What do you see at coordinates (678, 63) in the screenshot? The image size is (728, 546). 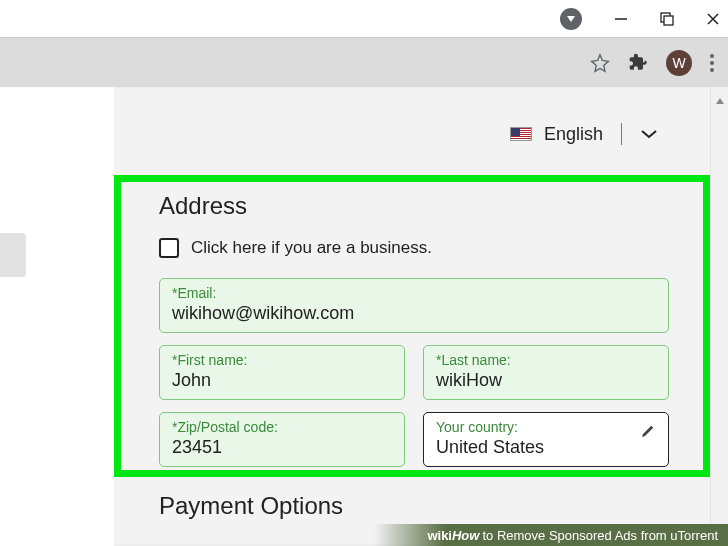 I see `avatar-letter: W` at bounding box center [678, 63].